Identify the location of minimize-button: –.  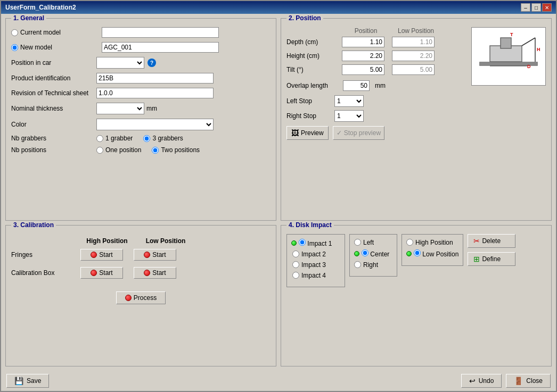
(526, 7).